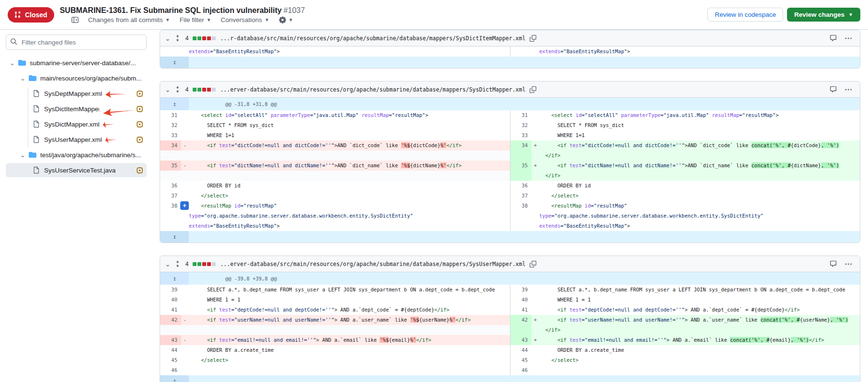 The image size is (868, 382). I want to click on review-changes-button: Review changes▼, so click(823, 14).